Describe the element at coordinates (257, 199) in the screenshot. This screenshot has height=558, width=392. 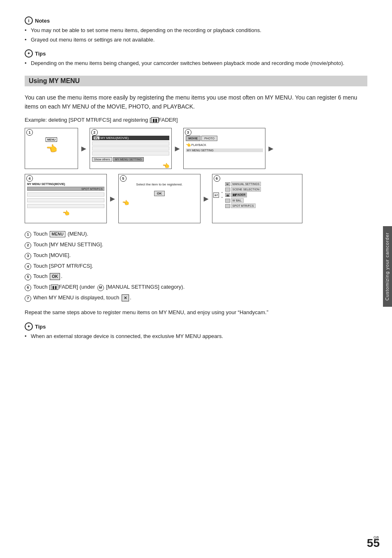
I see `step6-box: 6 ↩ ⌃ ⌄ M MANUAL SETTINGS SCENE S` at that location.